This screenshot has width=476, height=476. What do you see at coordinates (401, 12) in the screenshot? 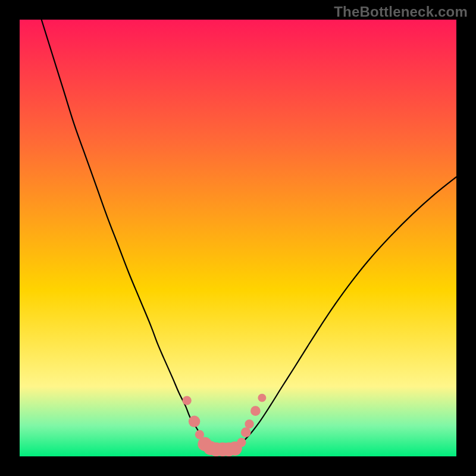
I see `watermark-text: TheBottleneck.com` at bounding box center [401, 12].